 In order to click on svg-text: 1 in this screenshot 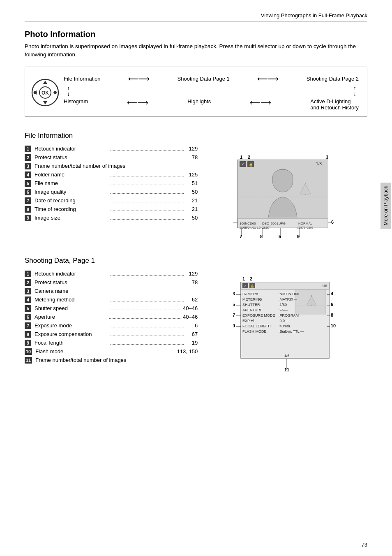, I will do `click(241, 157)`.